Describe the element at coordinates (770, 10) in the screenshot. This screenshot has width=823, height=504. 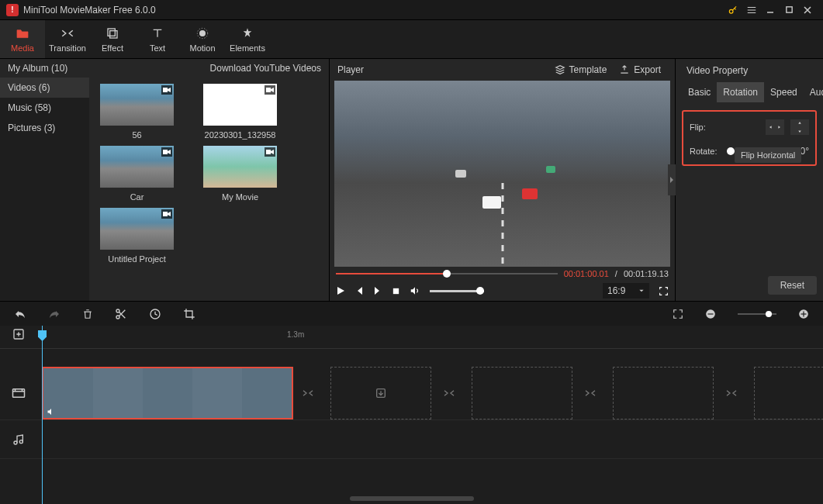
I see `minimize-button` at that location.